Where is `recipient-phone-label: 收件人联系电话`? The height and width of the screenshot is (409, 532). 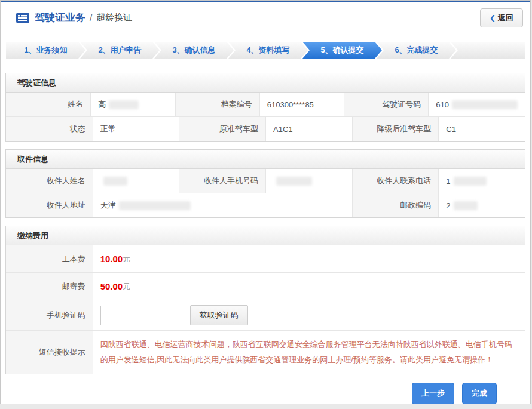
recipient-phone-label: 收件人联系电话 is located at coordinates (396, 181).